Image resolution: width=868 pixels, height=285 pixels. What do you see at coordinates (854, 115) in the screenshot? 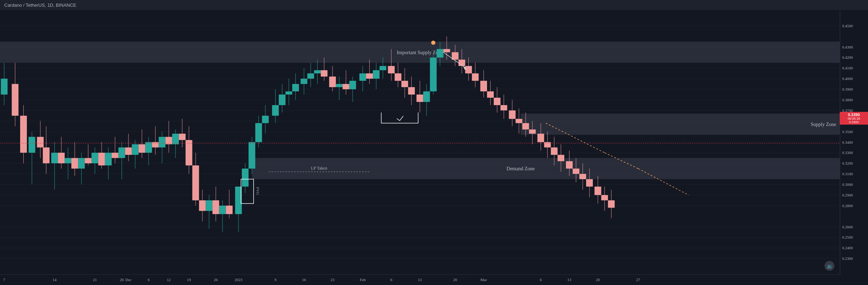
I see `price-badge-value: 0.3390` at bounding box center [854, 115].